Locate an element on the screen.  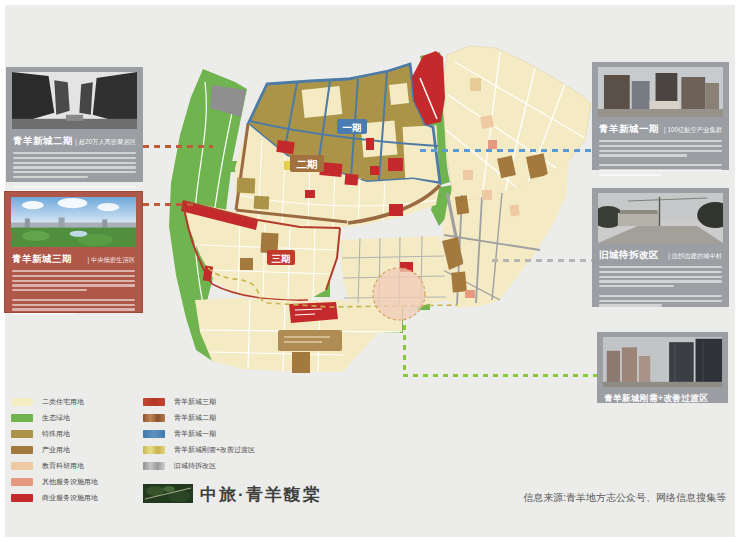
map-renovation-circle is located at coordinates (399, 294).